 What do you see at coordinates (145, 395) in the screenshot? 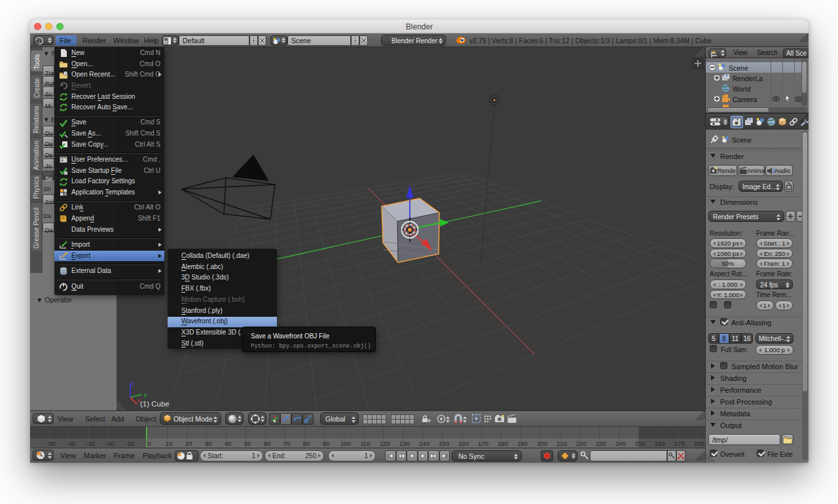
I see `svg-text: y` at bounding box center [145, 395].